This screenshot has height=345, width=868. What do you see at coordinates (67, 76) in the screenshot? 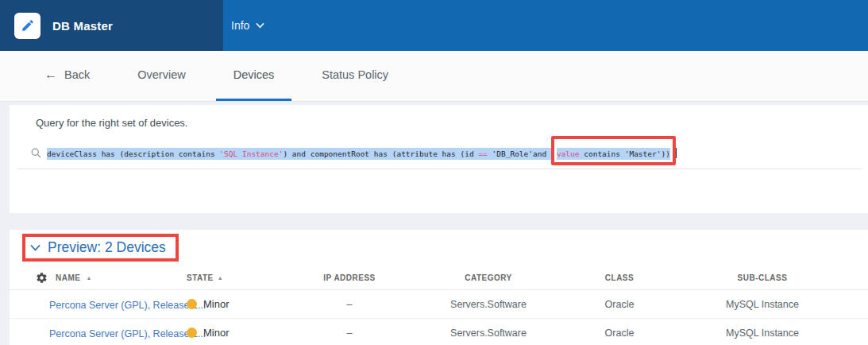
I see `back-button: ← Back` at bounding box center [67, 76].